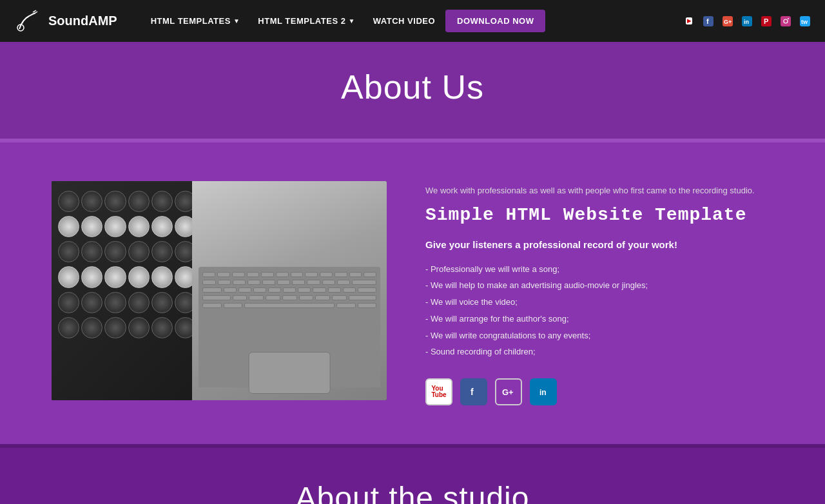 This screenshot has height=504, width=825. Describe the element at coordinates (599, 392) in the screenshot. I see `content-social-icons: YouTube f G+ in` at that location.